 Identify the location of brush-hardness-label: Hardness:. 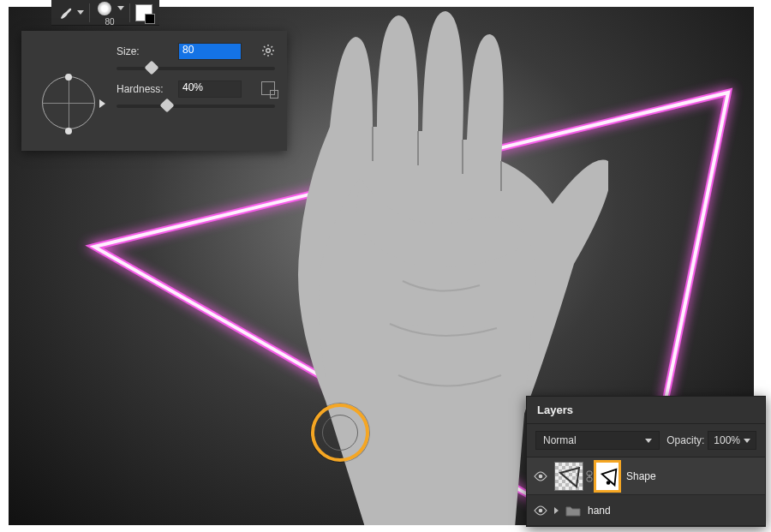
(143, 89).